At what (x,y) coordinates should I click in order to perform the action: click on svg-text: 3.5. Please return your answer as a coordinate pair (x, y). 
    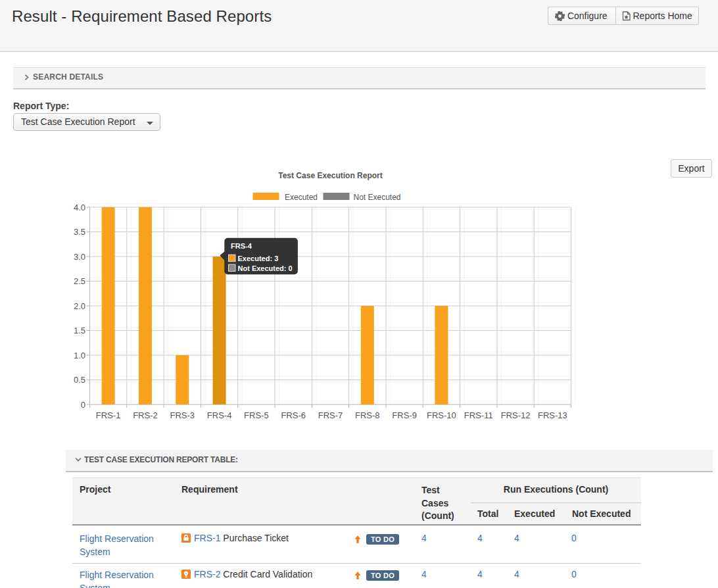
    Looking at the image, I should click on (80, 232).